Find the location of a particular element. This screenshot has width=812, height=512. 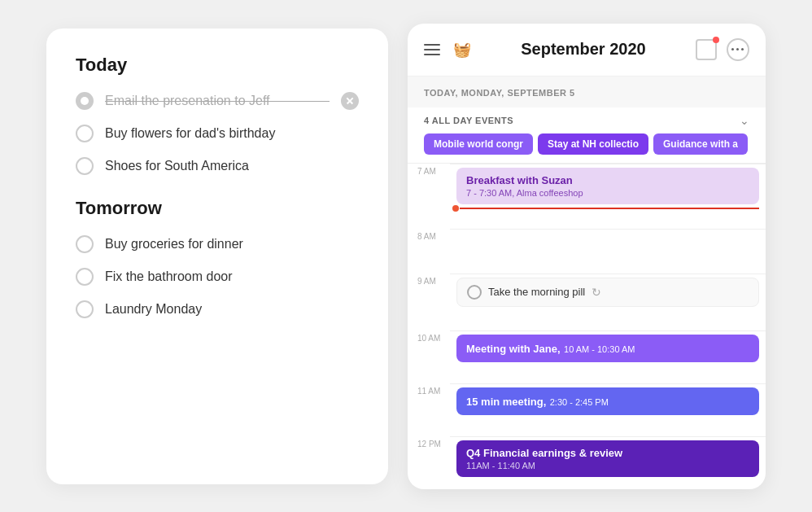

all-day-events: Mobile world congr Stay at NH collectio … is located at coordinates (587, 144).